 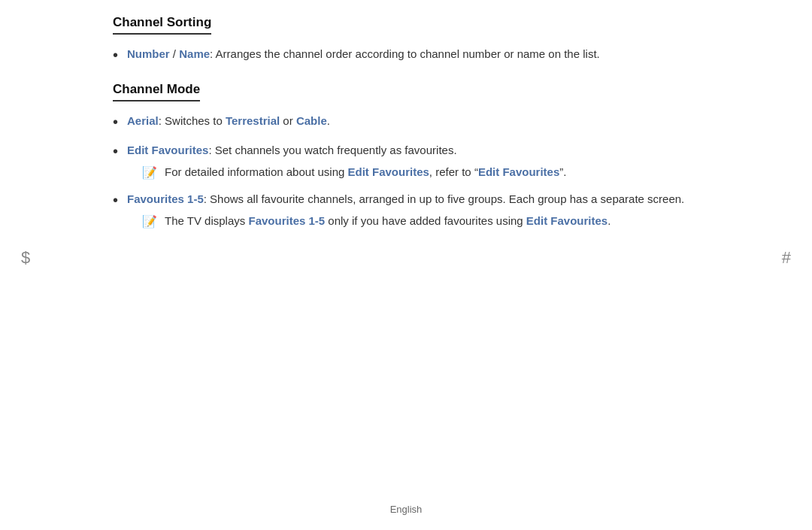 I want to click on channel-sorting-title: Channel Sorting, so click(x=162, y=25).